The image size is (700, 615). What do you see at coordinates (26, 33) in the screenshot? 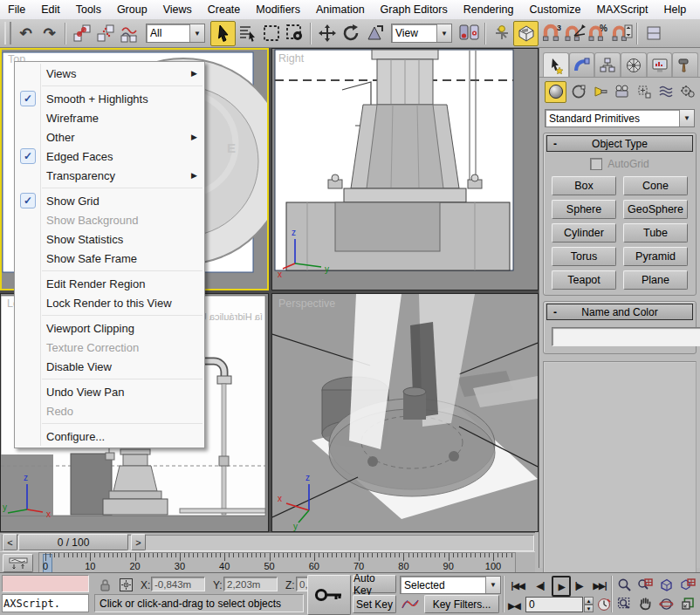
I see `undo-icon: ↶` at bounding box center [26, 33].